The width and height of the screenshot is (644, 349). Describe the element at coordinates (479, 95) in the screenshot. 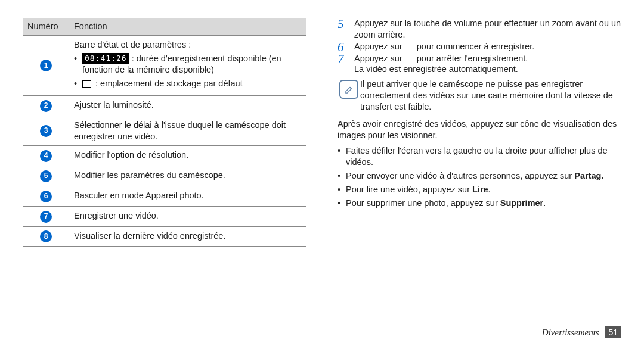

I see `note-block: Il peut arriver que le caméscope ne puis…` at that location.